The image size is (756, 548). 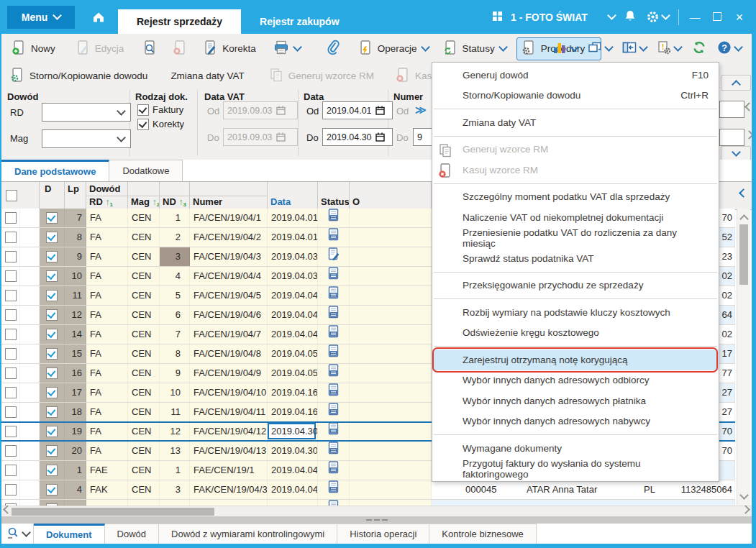 I want to click on alerts-button: !, so click(x=669, y=49).